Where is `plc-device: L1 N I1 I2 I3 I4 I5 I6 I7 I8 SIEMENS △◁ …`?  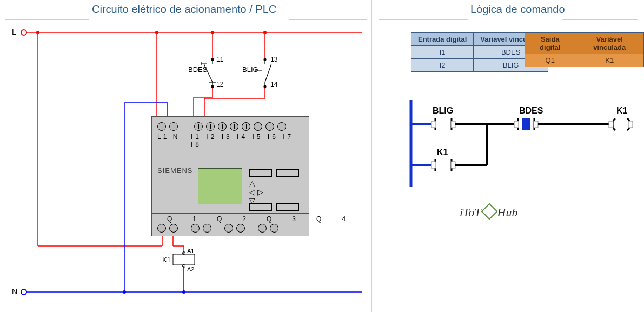 plc-device: L1 N I1 I2 I3 I4 I5 I6 I7 I8 SIEMENS △◁ … is located at coordinates (230, 176).